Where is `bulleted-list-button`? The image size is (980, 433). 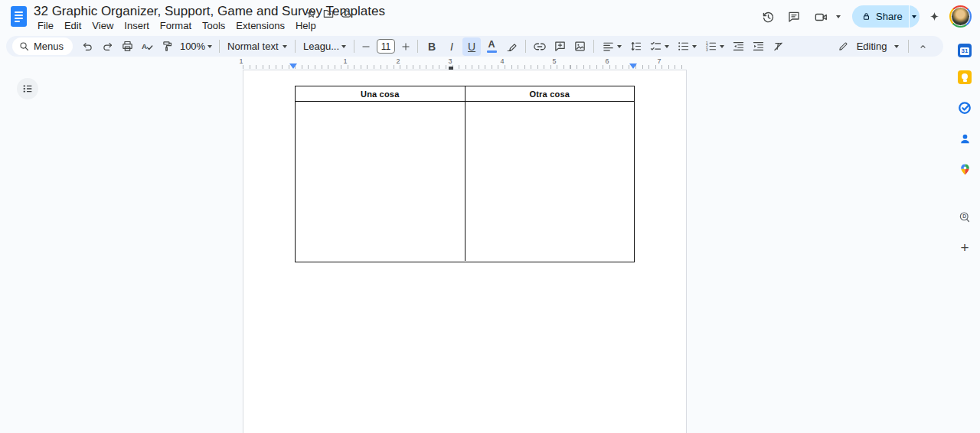
bulleted-list-button is located at coordinates (687, 47).